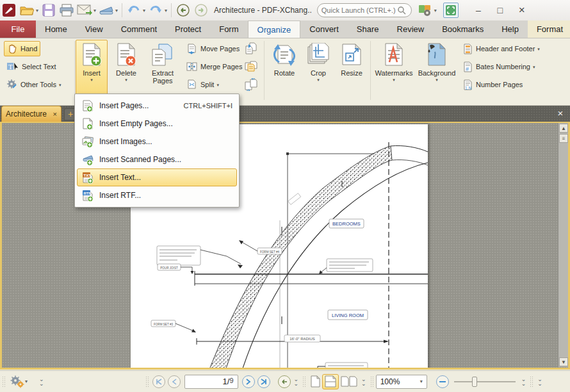 The height and width of the screenshot is (392, 570). What do you see at coordinates (174, 382) in the screenshot?
I see `previous-page-button` at bounding box center [174, 382].